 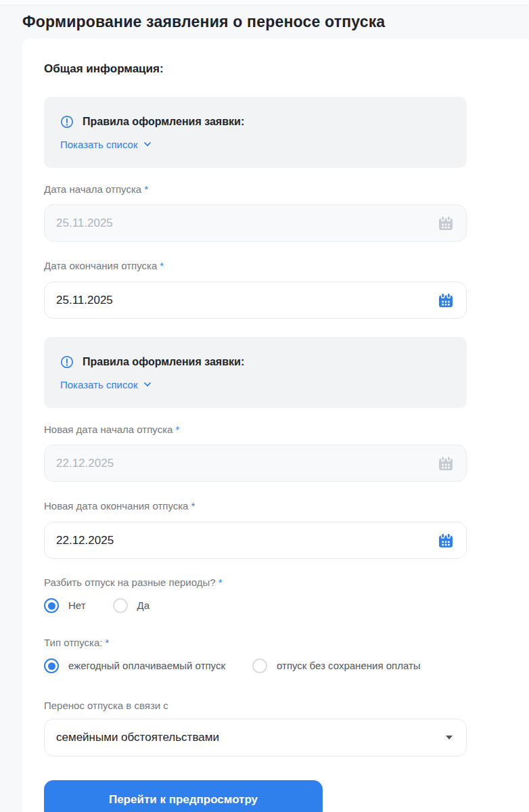 I want to click on new-start-date-input, so click(x=256, y=463).